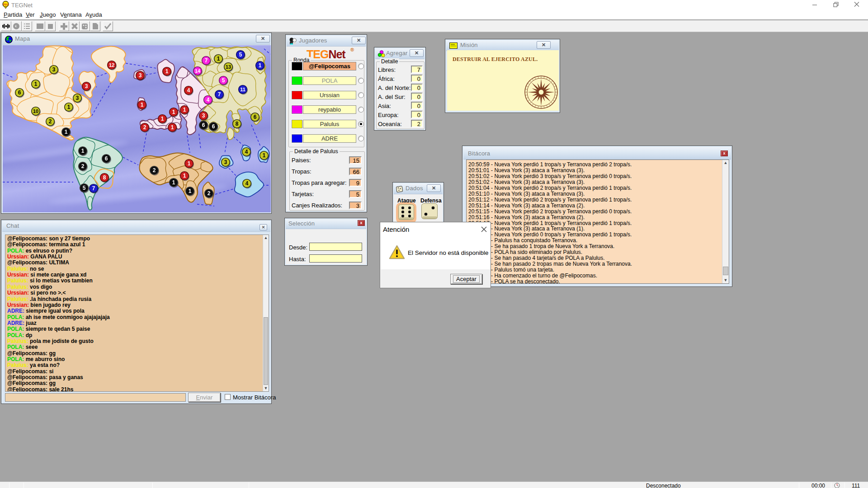 The height and width of the screenshot is (488, 868). Describe the element at coordinates (112, 65) in the screenshot. I see `svg-text: 12` at that location.